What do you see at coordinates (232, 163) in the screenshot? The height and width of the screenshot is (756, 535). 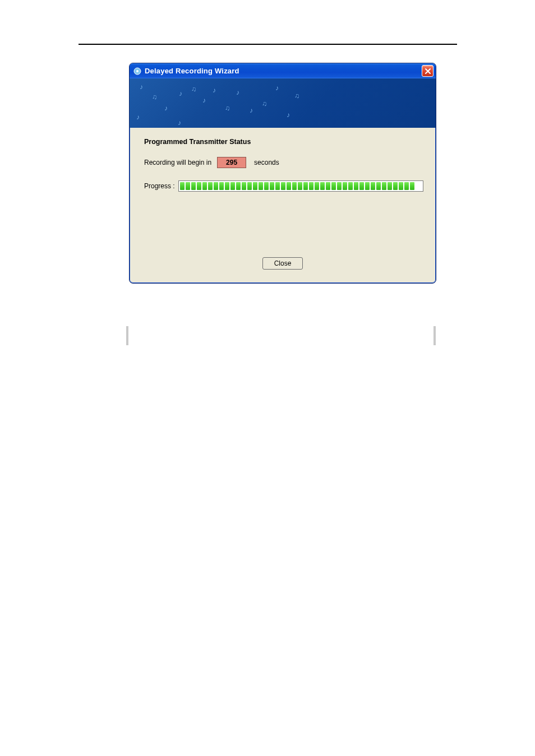 I see `countdown-value: 295` at bounding box center [232, 163].